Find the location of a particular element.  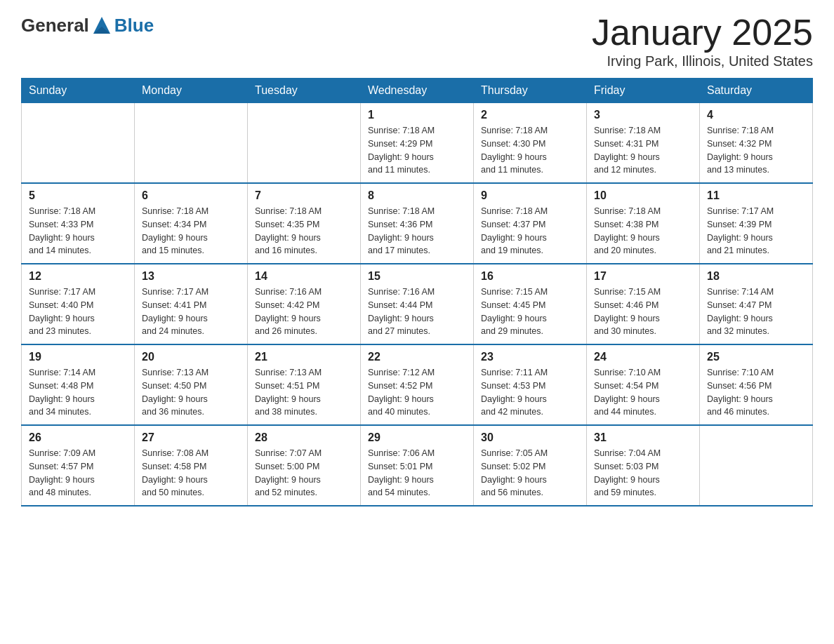

day-number: 18 is located at coordinates (756, 276).